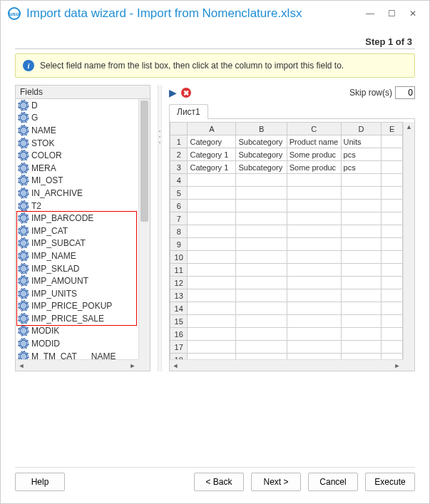 The width and height of the screenshot is (430, 504). What do you see at coordinates (333, 482) in the screenshot?
I see `cancel-button: Cancel` at bounding box center [333, 482].